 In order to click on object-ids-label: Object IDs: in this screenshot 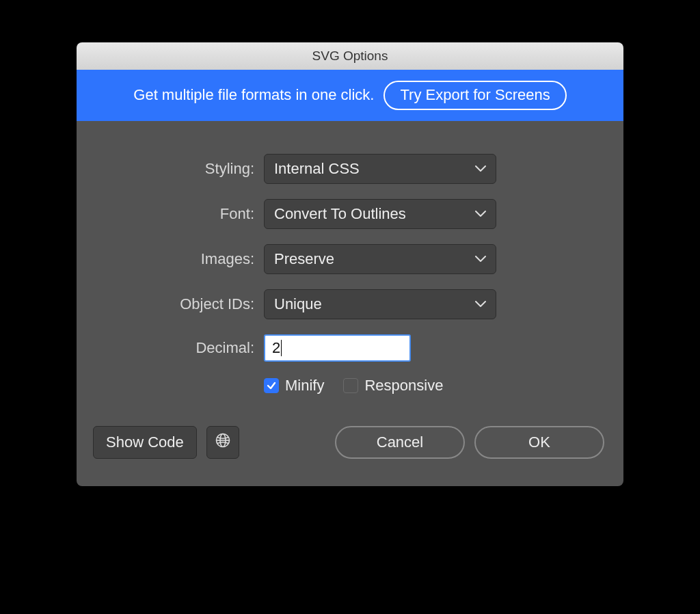, I will do `click(178, 304)`.